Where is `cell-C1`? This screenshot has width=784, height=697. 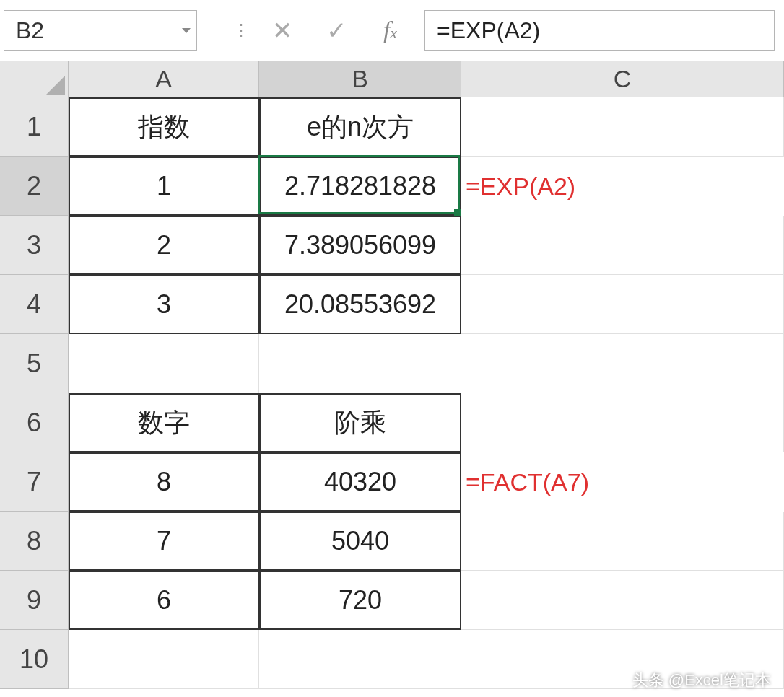
cell-C1 is located at coordinates (622, 127).